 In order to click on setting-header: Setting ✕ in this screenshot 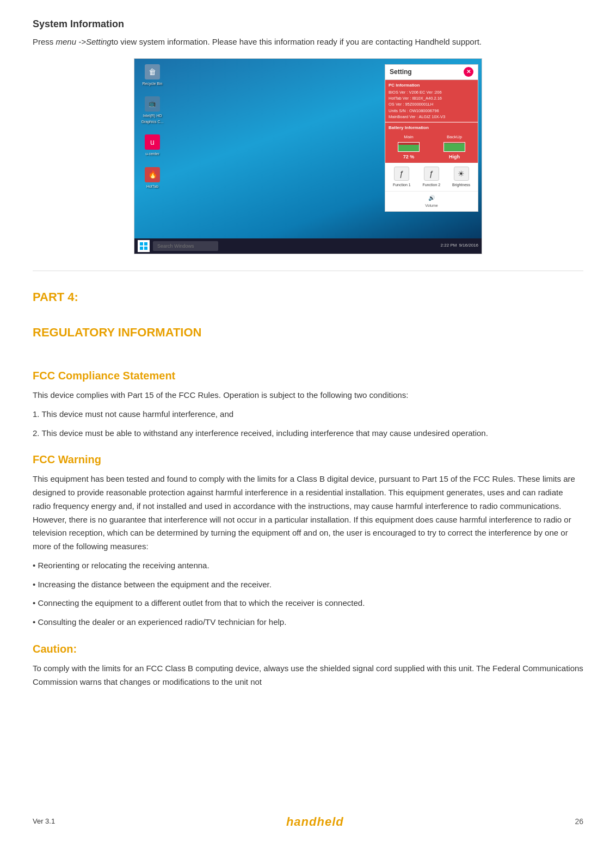, I will do `click(432, 72)`.